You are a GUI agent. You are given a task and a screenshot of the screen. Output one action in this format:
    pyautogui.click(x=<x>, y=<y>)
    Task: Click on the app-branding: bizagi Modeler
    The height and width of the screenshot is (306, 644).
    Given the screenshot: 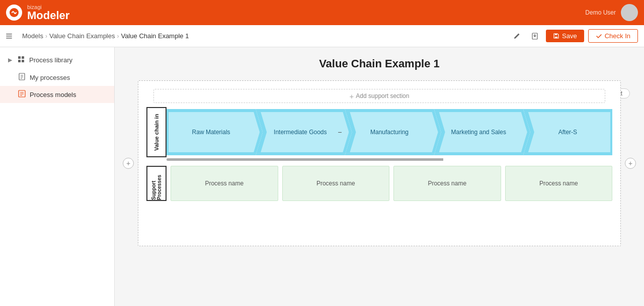 What is the action you would take?
    pyautogui.click(x=48, y=13)
    